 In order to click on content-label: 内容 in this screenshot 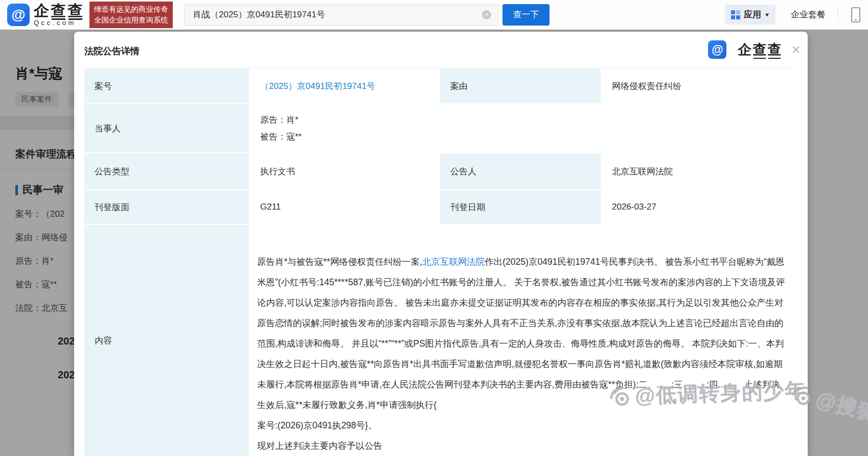, I will do `click(167, 340)`.